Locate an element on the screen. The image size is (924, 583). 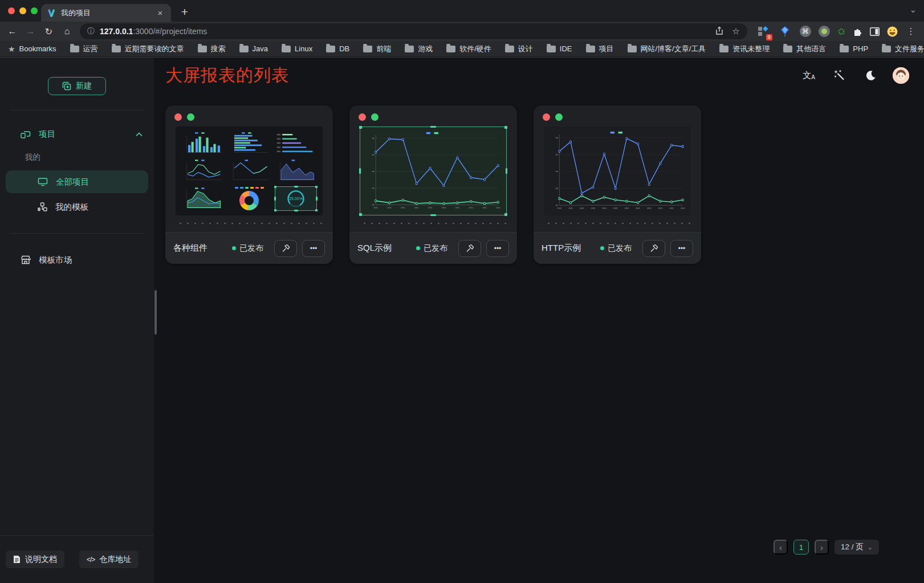
card-status-dots is located at coordinates (249, 116).